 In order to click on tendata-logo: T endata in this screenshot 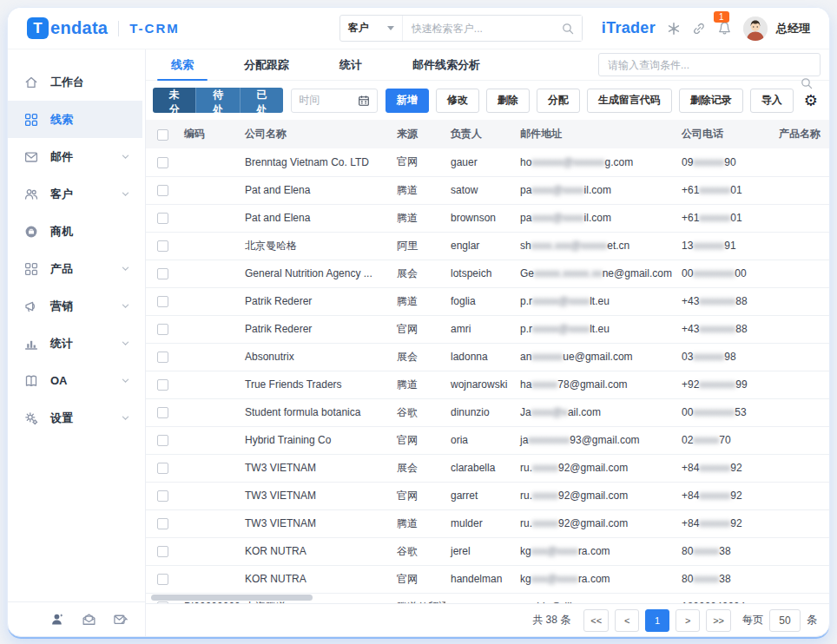, I will do `click(68, 28)`.